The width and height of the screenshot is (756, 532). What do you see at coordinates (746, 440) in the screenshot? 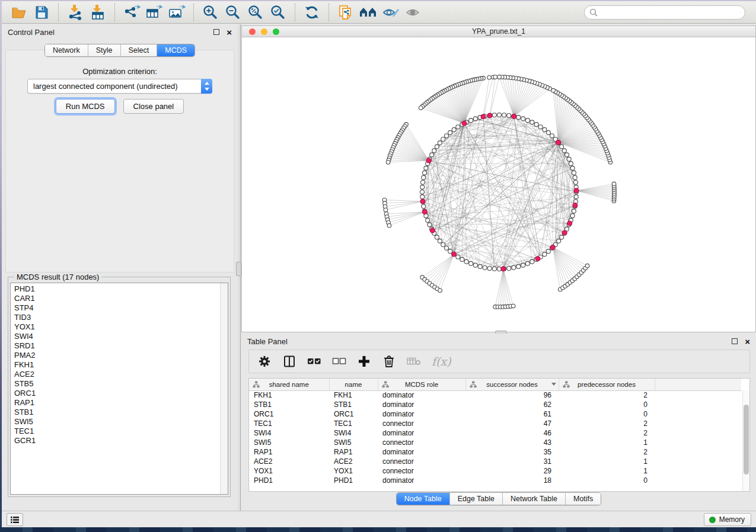
I see `table-scrollbar-thumb` at bounding box center [746, 440].